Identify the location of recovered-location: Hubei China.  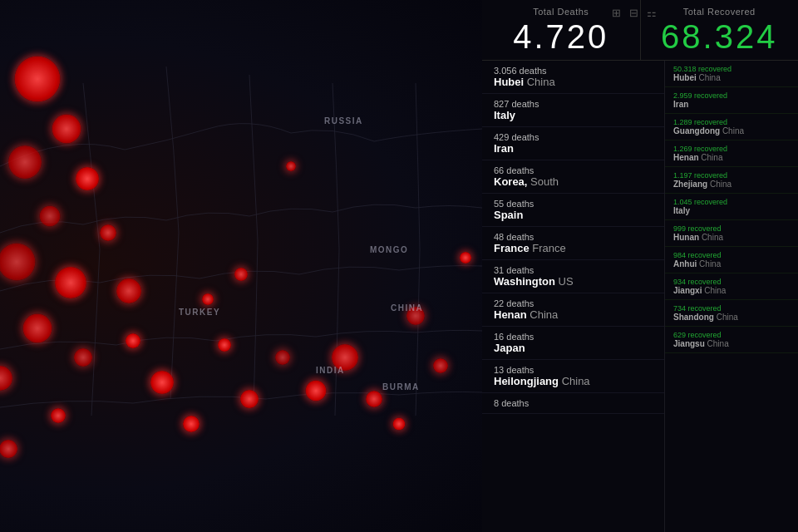
(732, 78).